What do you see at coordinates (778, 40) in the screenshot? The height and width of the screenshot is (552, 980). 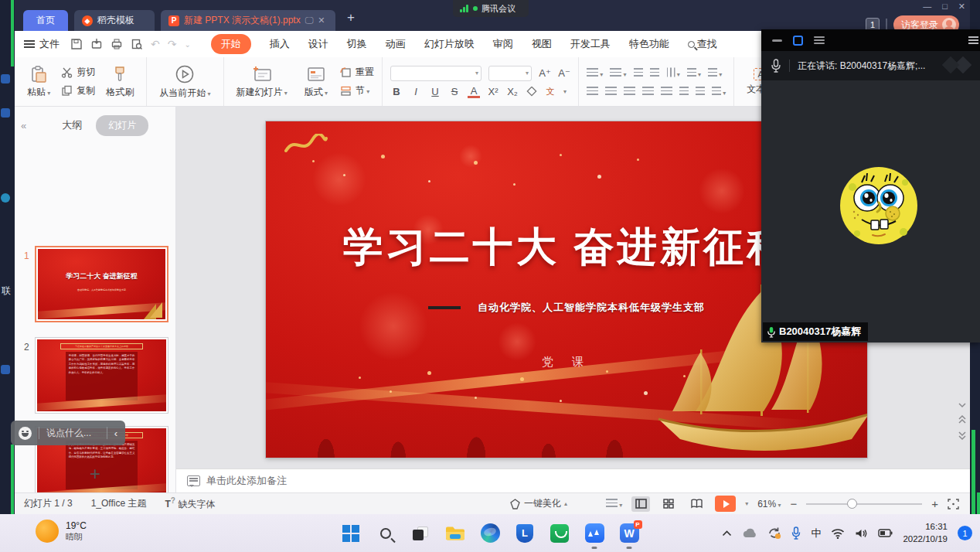 I see `meeting-minimize-icon` at bounding box center [778, 40].